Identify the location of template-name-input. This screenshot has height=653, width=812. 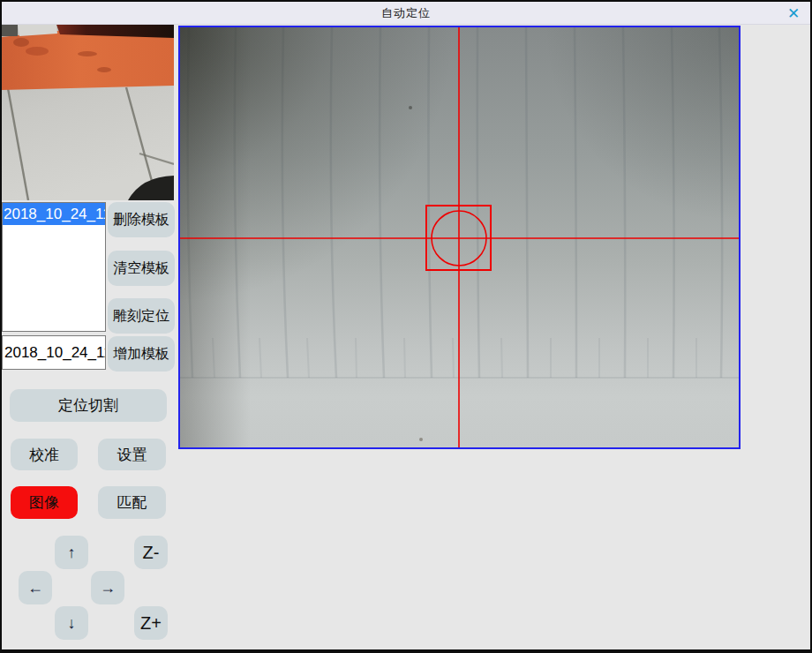
(54, 353).